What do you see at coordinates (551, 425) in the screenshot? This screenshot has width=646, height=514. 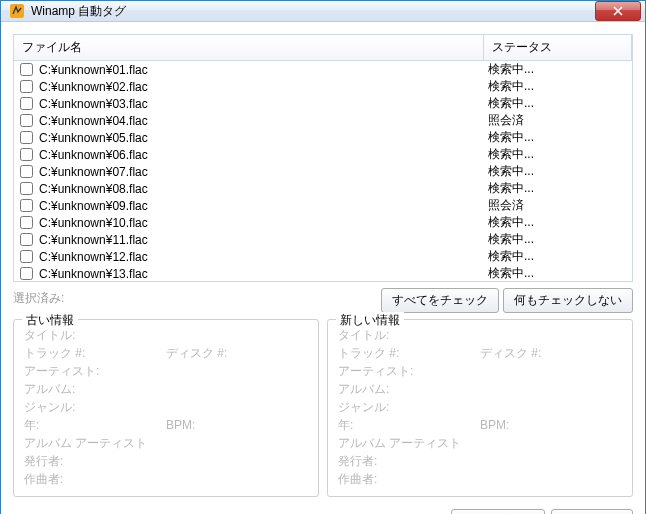 I see `new-bpm-label: BPM:` at bounding box center [551, 425].